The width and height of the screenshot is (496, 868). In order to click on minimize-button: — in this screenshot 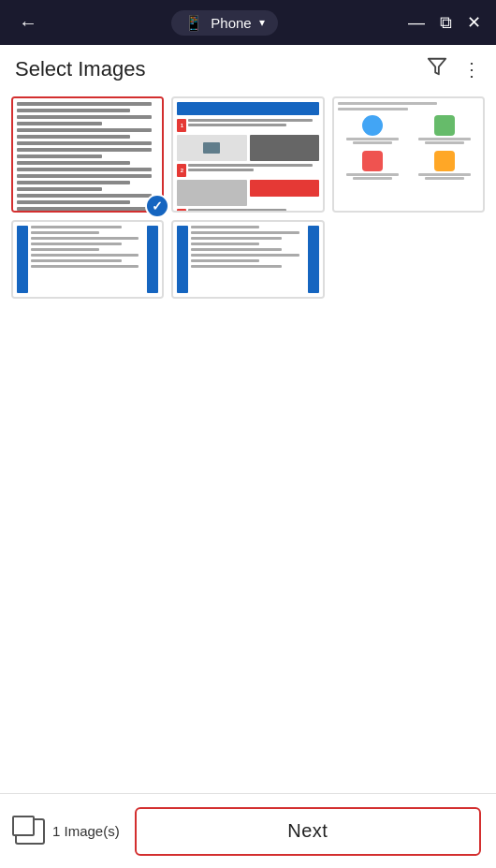, I will do `click(416, 22)`.